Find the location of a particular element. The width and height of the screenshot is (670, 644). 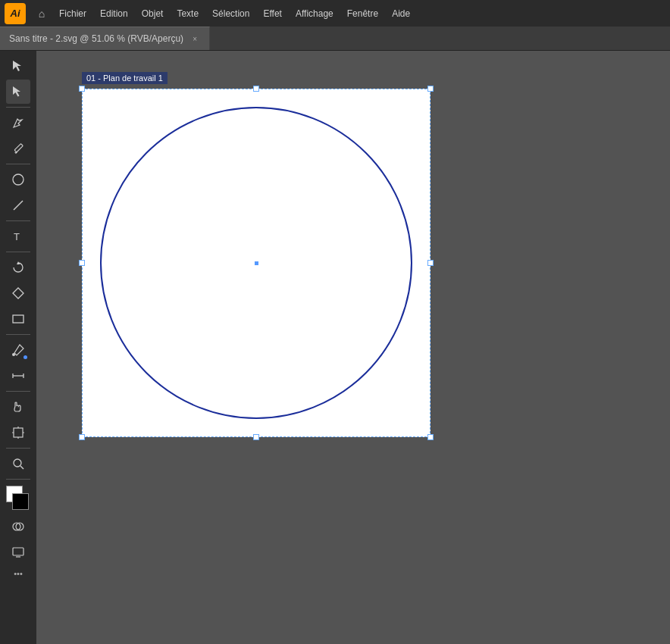

app-logo: Ai is located at coordinates (15, 14).